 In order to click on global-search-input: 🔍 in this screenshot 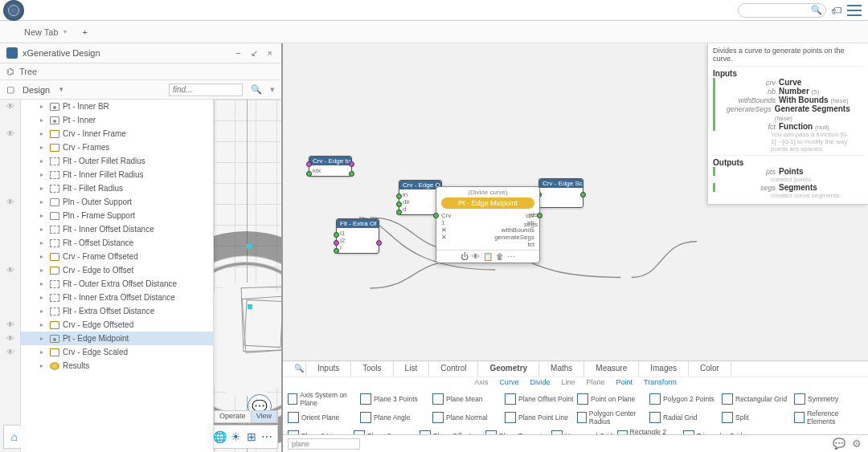, I will do `click(782, 10)`.